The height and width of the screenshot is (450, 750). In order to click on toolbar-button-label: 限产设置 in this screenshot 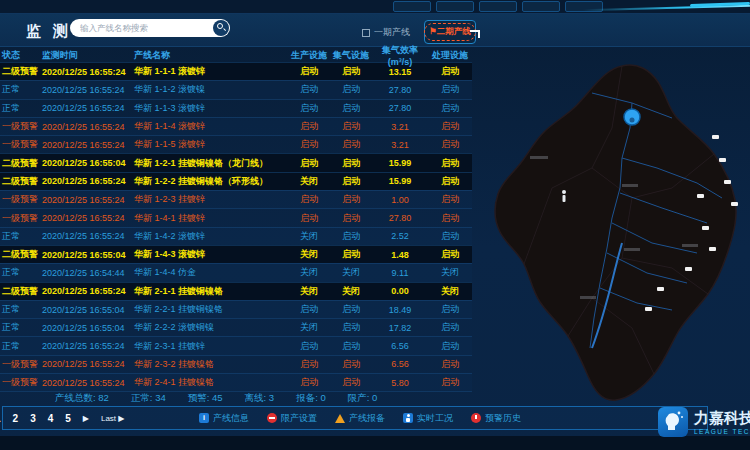, I will do `click(299, 418)`.